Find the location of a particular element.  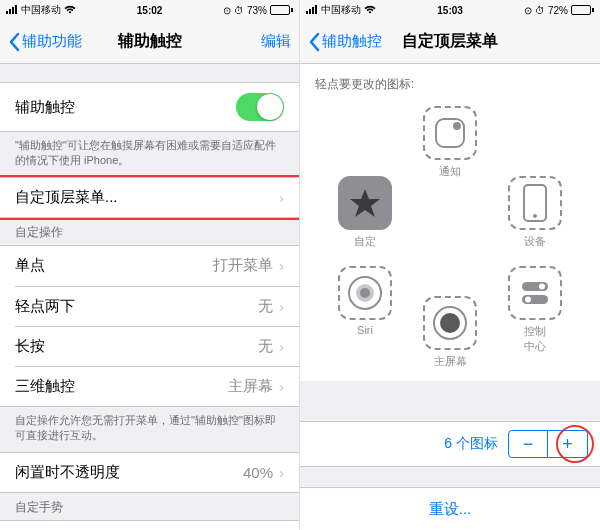

cell-value: 主屏幕 is located at coordinates (250, 386).